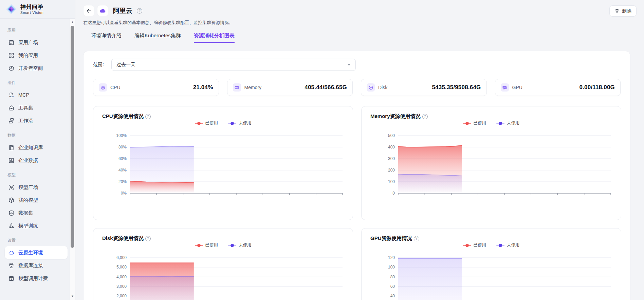  Describe the element at coordinates (36, 68) in the screenshot. I see `sidebar-item-dev-space: 开发者空间` at that location.